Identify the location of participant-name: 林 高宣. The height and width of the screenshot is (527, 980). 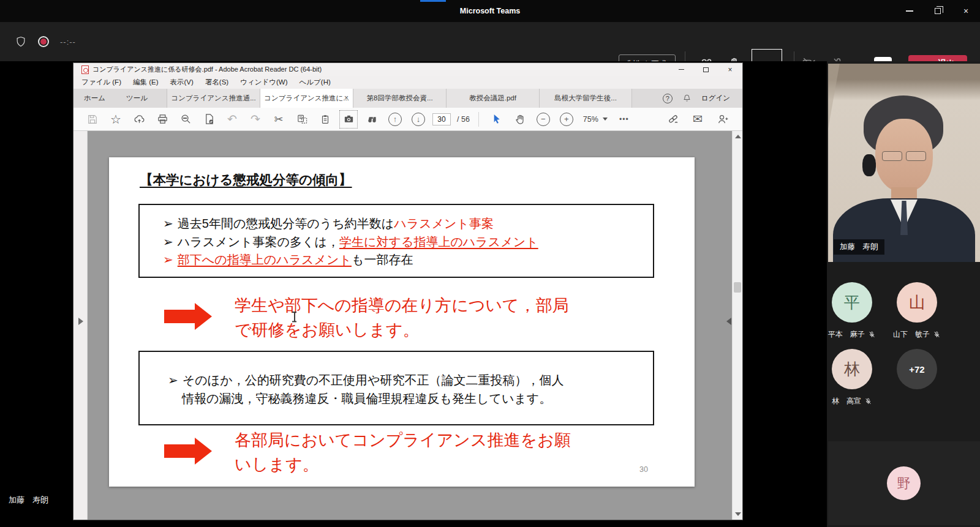
(852, 402).